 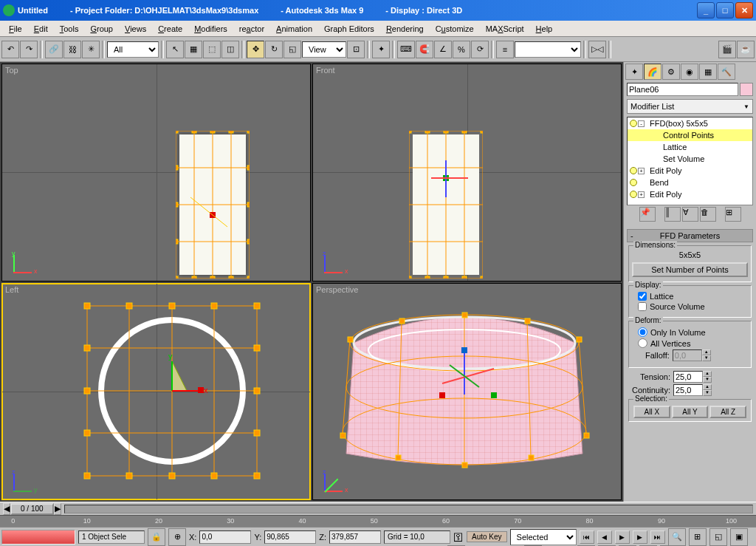 What do you see at coordinates (356, 50) in the screenshot?
I see `pivot-button: ⊡` at bounding box center [356, 50].